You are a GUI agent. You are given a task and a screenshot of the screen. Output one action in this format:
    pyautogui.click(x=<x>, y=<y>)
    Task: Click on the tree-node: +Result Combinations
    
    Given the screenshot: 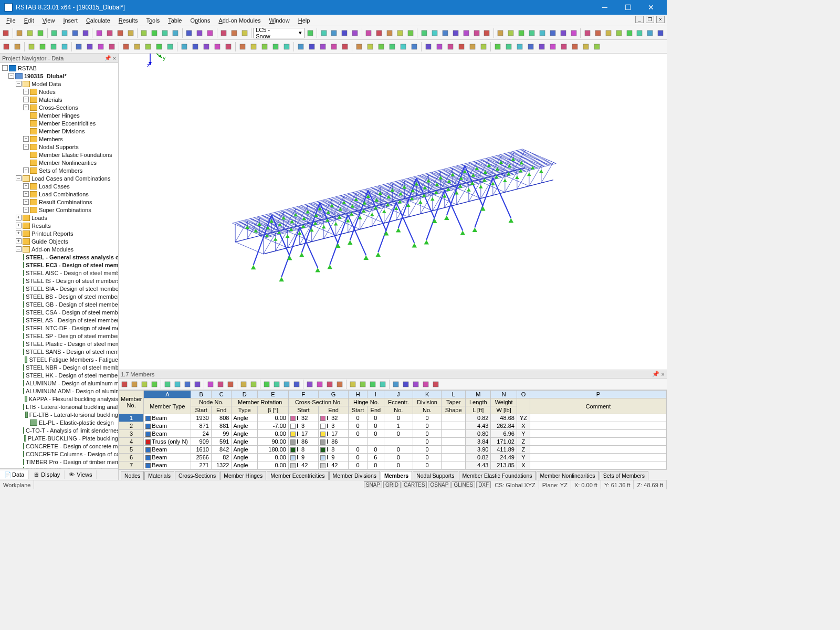 What is the action you would take?
    pyautogui.click(x=59, y=202)
    